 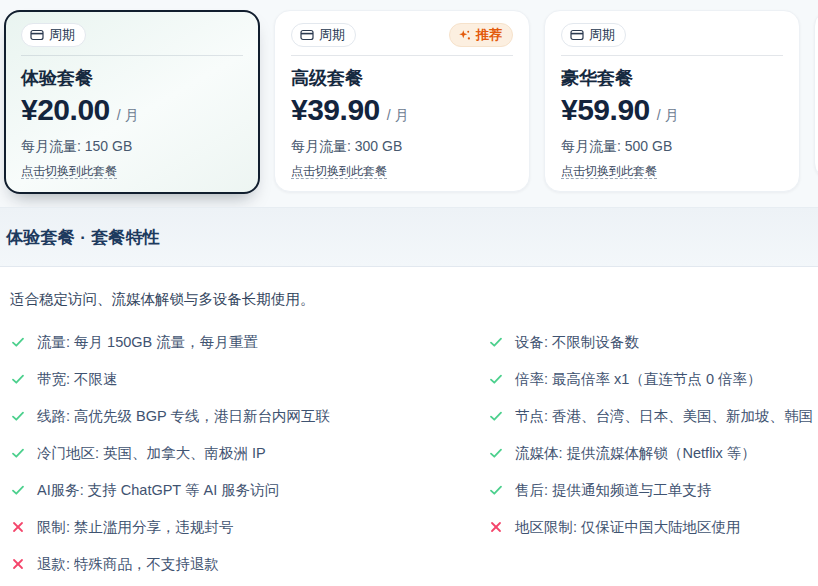 What do you see at coordinates (249, 416) in the screenshot?
I see `feature-item: 线路: 高优先级 BGP 专线，港日新台内网互联` at bounding box center [249, 416].